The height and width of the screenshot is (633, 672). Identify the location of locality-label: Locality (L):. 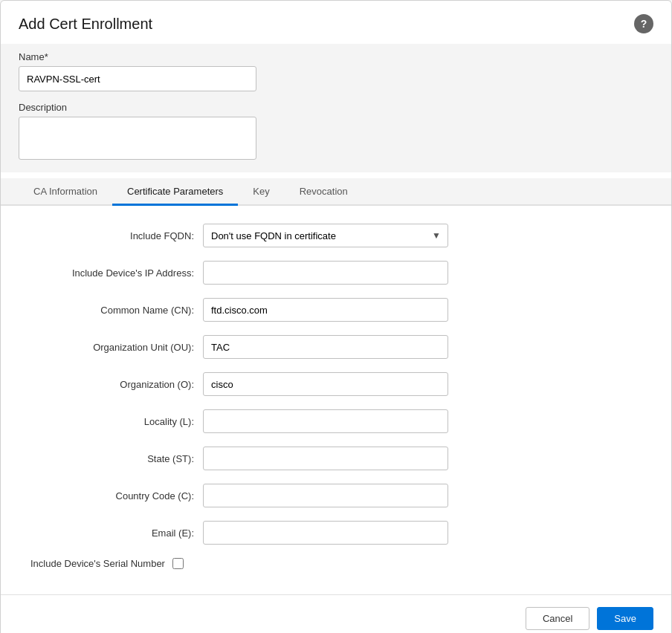
(112, 422).